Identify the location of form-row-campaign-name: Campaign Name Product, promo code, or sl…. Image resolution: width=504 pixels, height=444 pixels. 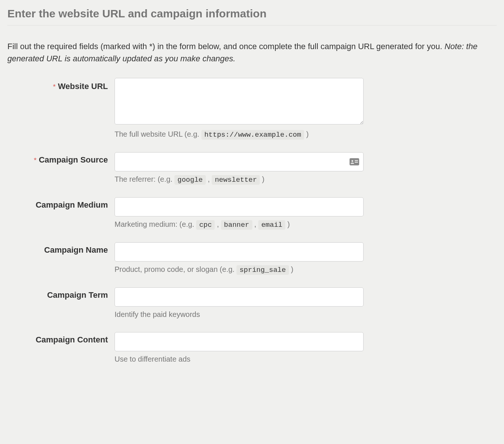
(252, 258).